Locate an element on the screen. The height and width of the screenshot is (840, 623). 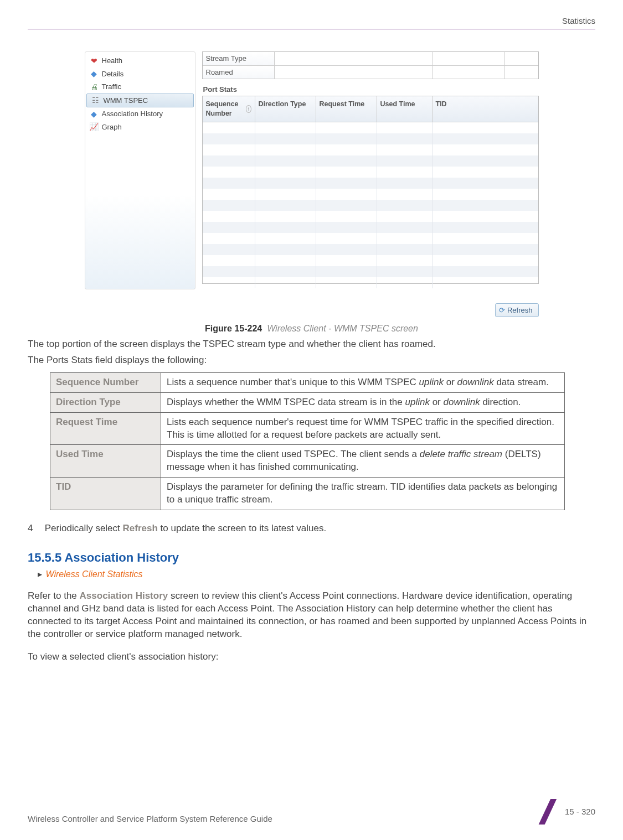
refresh-icon: ⟳ is located at coordinates (502, 310).